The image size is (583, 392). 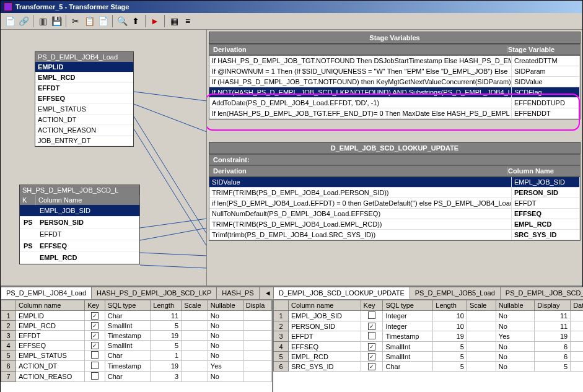 I want to click on list-item: EMPLID, so click(x=84, y=67).